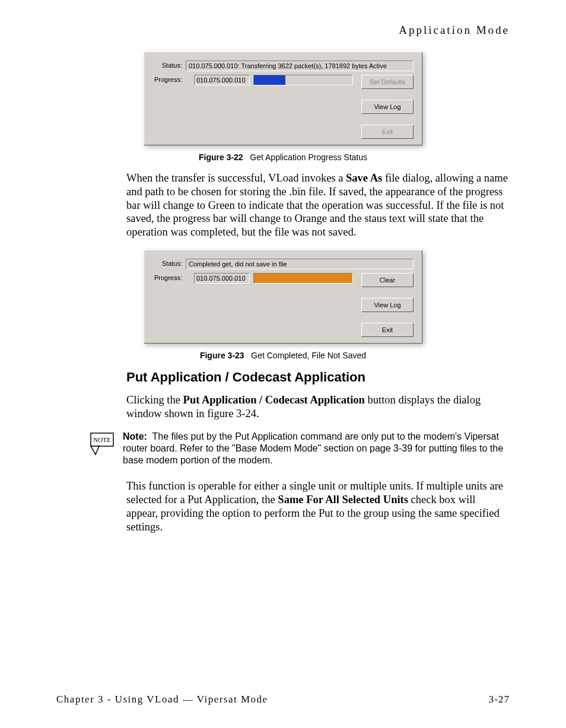 This screenshot has width=566, height=728. What do you see at coordinates (102, 440) in the screenshot?
I see `note-icon-text: NOTE` at bounding box center [102, 440].